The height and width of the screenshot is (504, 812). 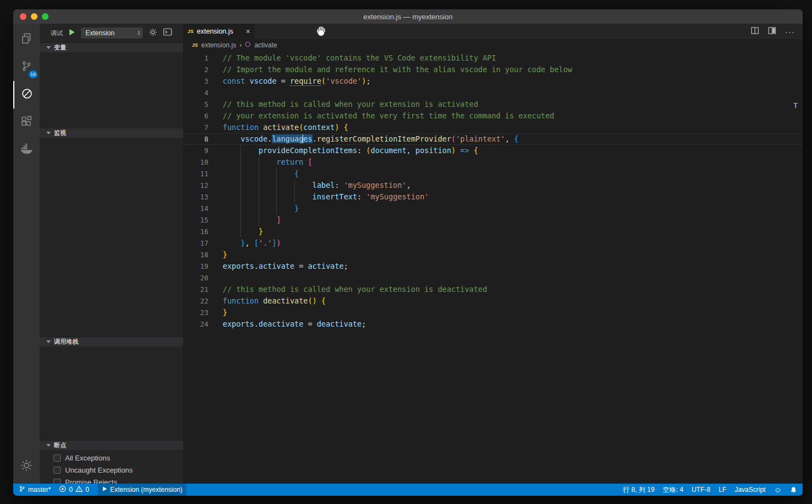 What do you see at coordinates (794, 490) in the screenshot?
I see `notifications-bell-icon` at bounding box center [794, 490].